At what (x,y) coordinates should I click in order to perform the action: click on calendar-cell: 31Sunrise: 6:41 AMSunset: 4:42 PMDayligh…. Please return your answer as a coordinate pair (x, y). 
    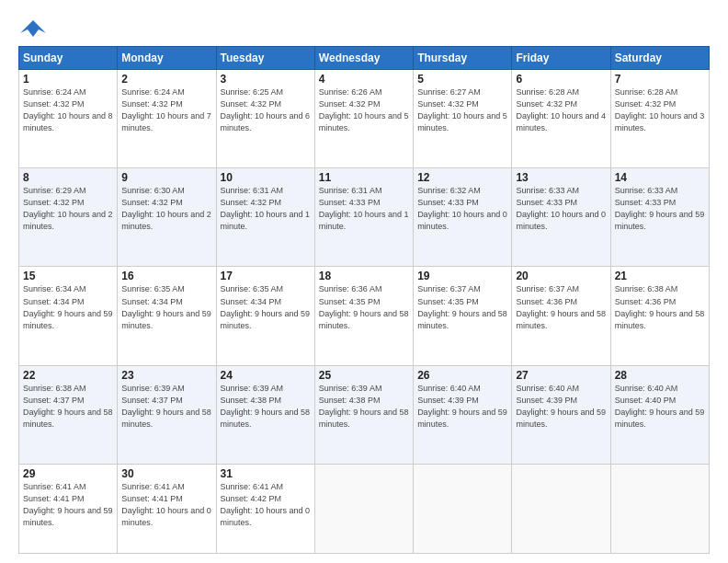
    Looking at the image, I should click on (265, 508).